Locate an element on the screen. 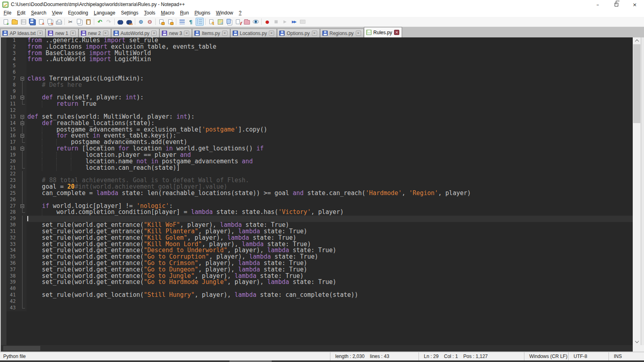  print-icon is located at coordinates (59, 22).